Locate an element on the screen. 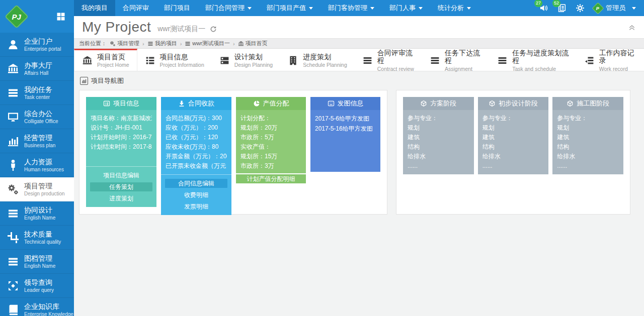 This screenshot has height=316, width=644. gear-icon is located at coordinates (580, 8).